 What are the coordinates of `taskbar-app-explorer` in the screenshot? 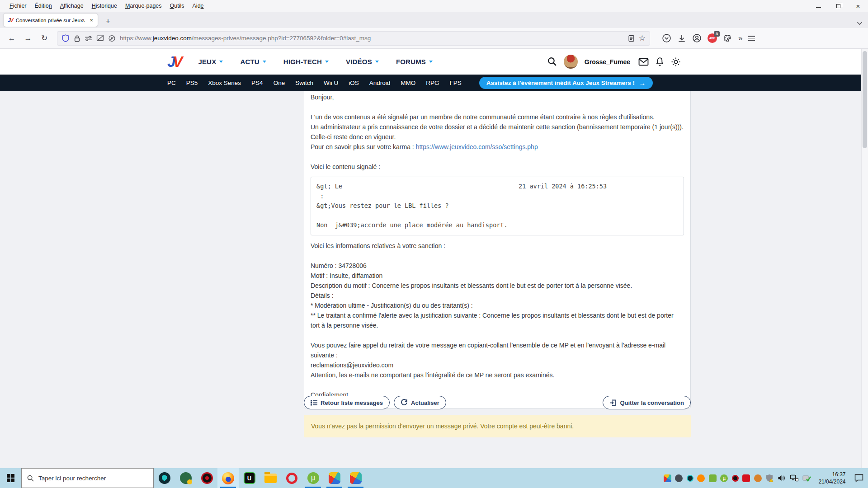 It's located at (270, 478).